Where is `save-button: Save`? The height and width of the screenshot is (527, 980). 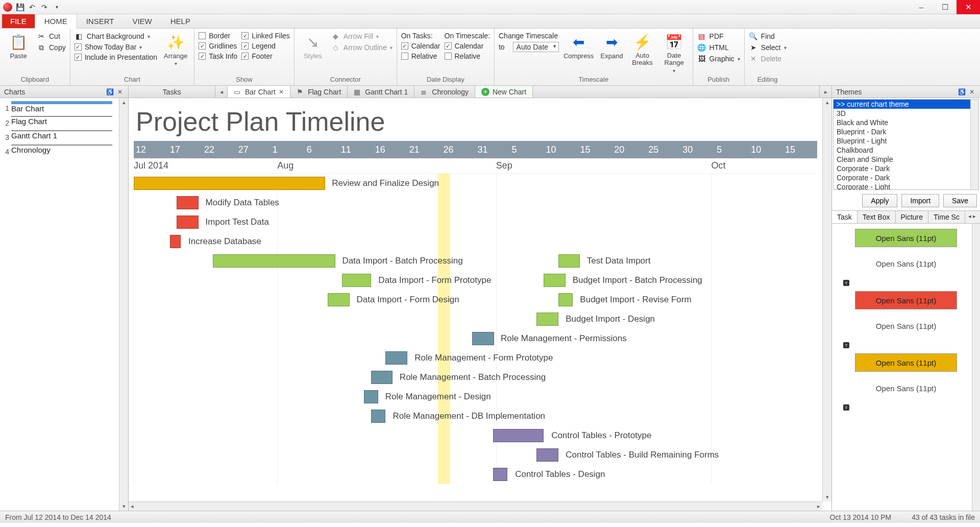
save-button: Save is located at coordinates (960, 201).